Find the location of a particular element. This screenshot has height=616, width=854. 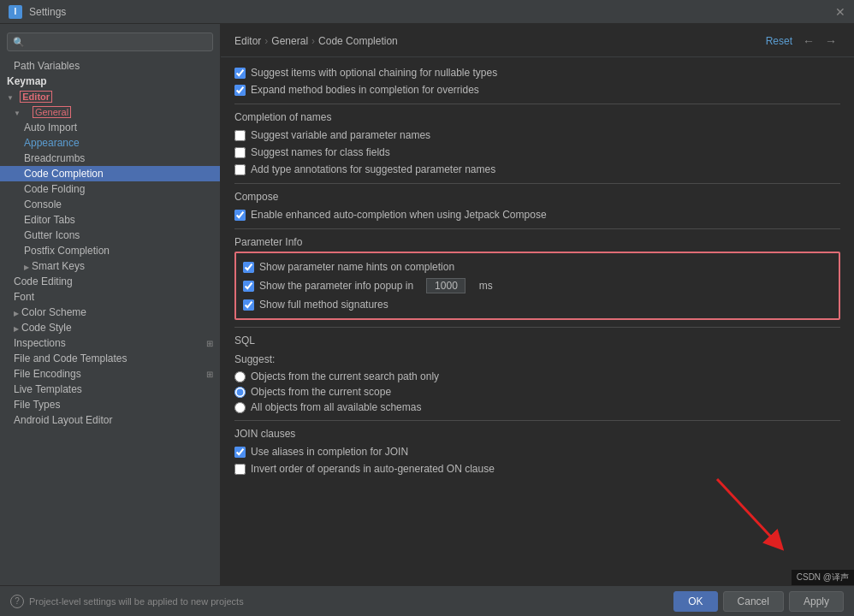

sql-label: SQL is located at coordinates (537, 341).